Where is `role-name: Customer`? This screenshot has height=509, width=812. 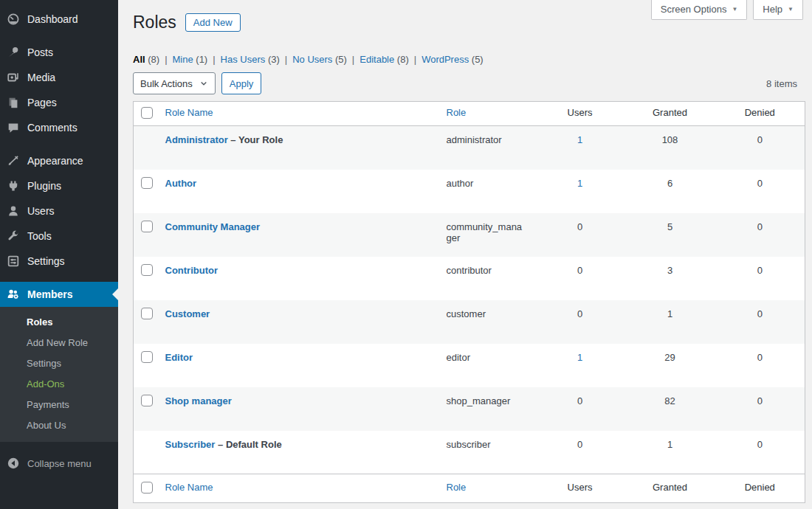 role-name: Customer is located at coordinates (187, 314).